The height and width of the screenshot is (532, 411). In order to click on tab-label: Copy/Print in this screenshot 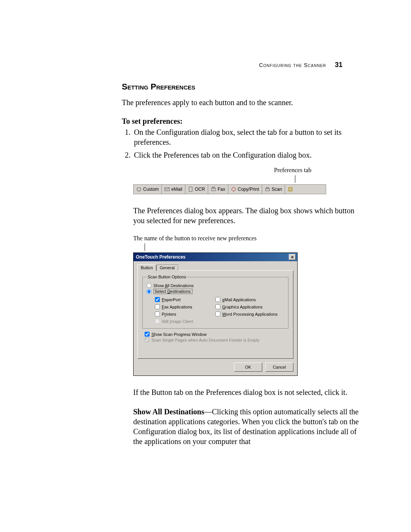, I will do `click(249, 189)`.